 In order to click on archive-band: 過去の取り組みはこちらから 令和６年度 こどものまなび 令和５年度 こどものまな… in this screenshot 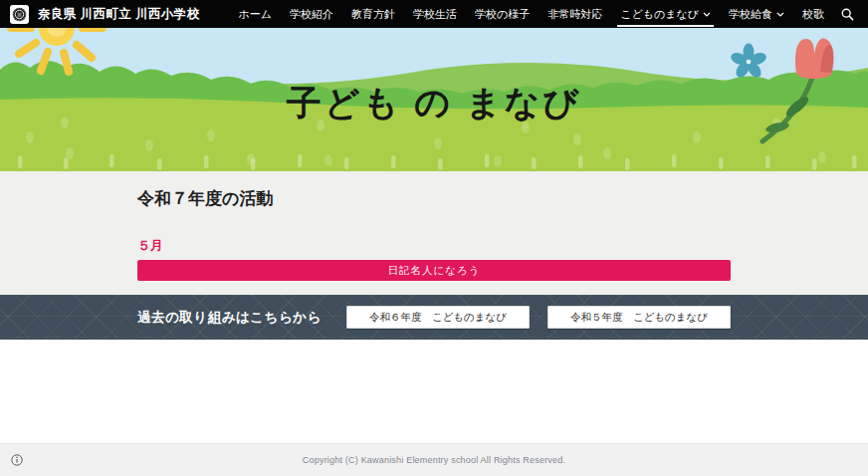, I will do `click(434, 317)`.